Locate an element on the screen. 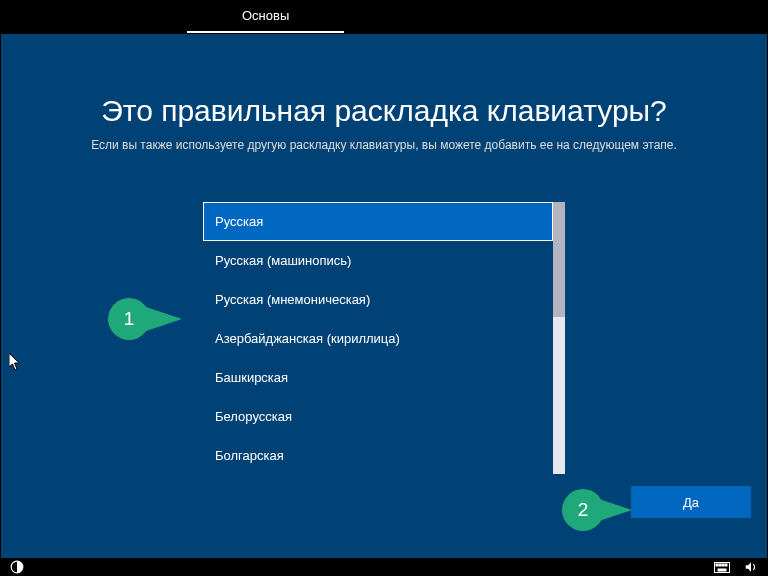 The height and width of the screenshot is (576, 768). yes-button: Да is located at coordinates (691, 502).